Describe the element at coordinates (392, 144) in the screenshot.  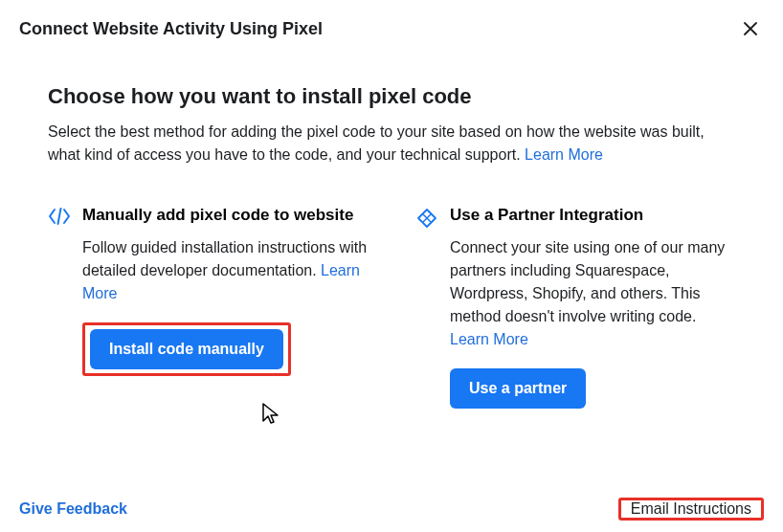
I see `main-subtext: Select the best method for adding the pi…` at that location.